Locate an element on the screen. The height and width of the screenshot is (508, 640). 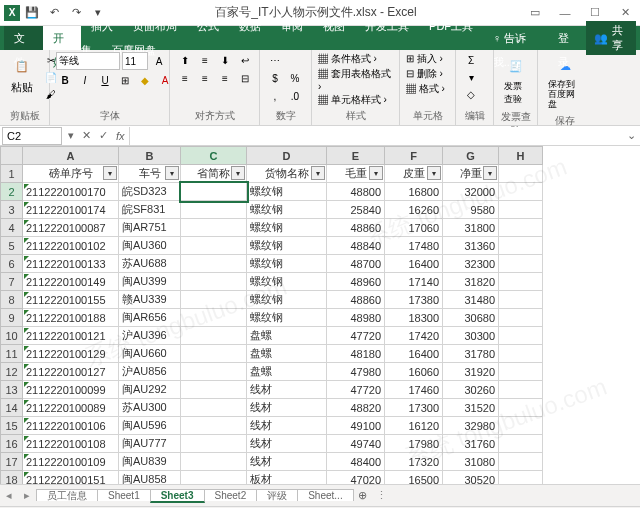
cell: 47020 is located at coordinates (356, 478).